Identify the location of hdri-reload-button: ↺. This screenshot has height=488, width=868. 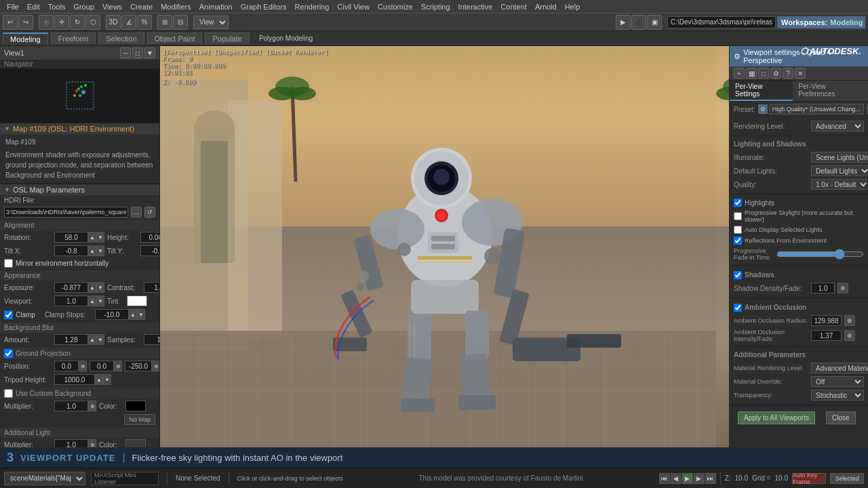
(150, 212).